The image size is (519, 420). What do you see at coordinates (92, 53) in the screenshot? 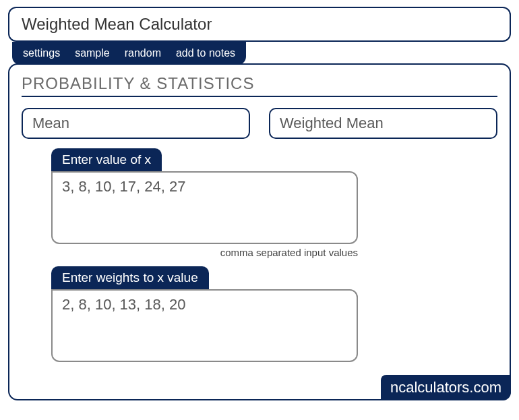
I see `tab-sample: sample` at bounding box center [92, 53].